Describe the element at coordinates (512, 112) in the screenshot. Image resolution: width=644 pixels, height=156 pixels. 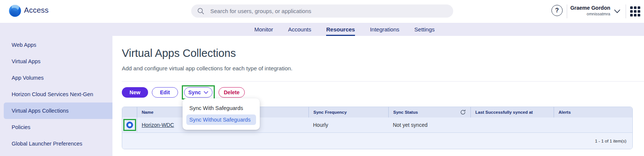
I see `column-header-last-synced: Last Successfully synced at` at that location.